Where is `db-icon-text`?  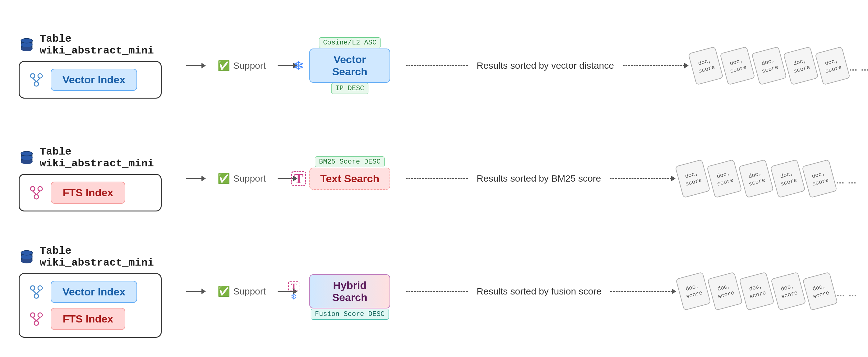
db-icon-text is located at coordinates (27, 158).